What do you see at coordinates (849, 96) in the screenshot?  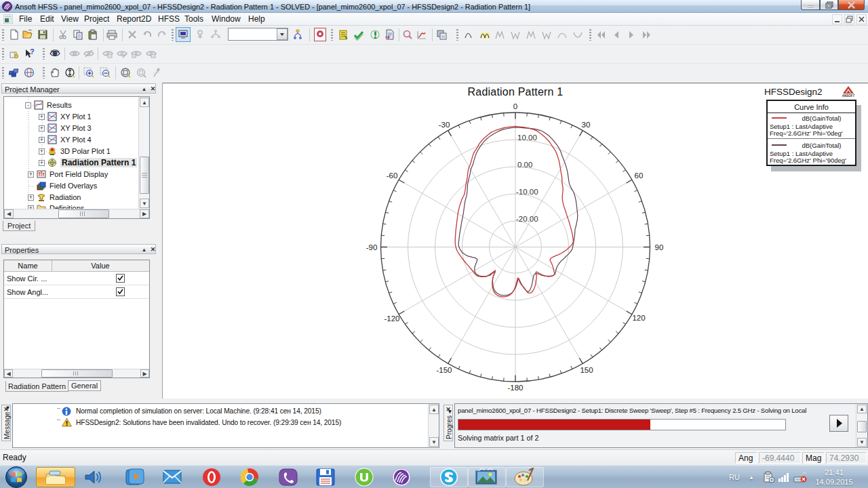 I see `svg-text: ANSOFT` at bounding box center [849, 96].